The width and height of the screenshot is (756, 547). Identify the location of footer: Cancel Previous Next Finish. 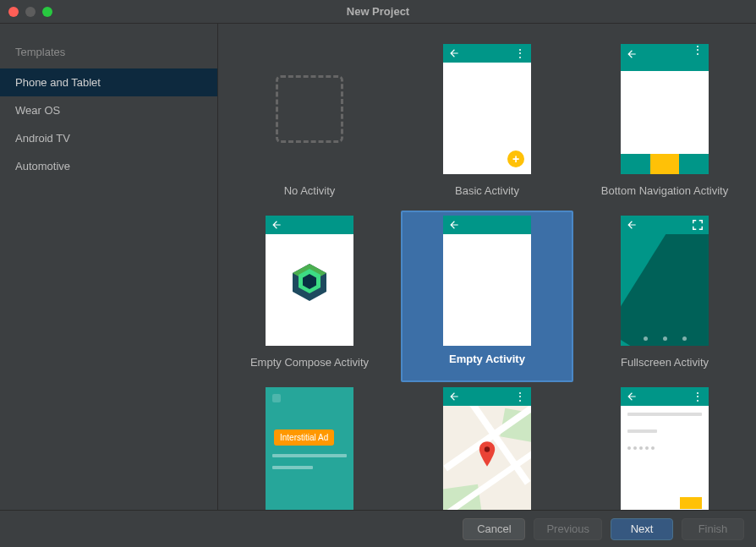
(378, 528).